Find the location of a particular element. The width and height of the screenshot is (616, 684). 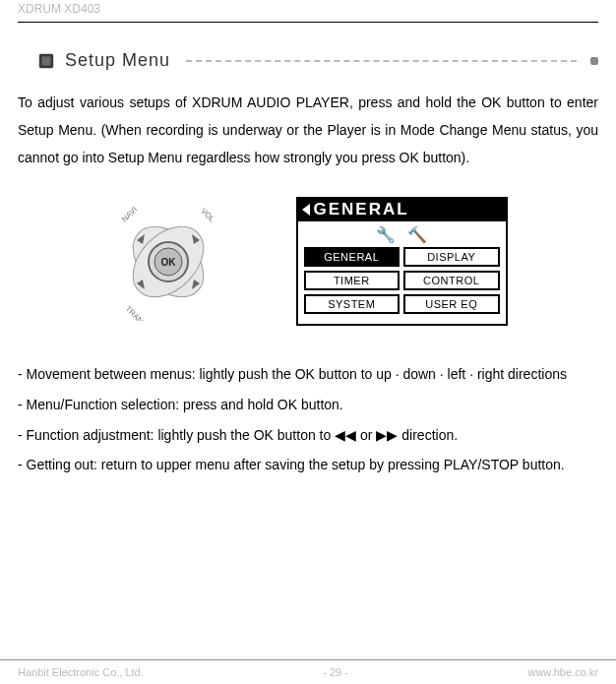

device-menu-item: CONTROL is located at coordinates (452, 280).